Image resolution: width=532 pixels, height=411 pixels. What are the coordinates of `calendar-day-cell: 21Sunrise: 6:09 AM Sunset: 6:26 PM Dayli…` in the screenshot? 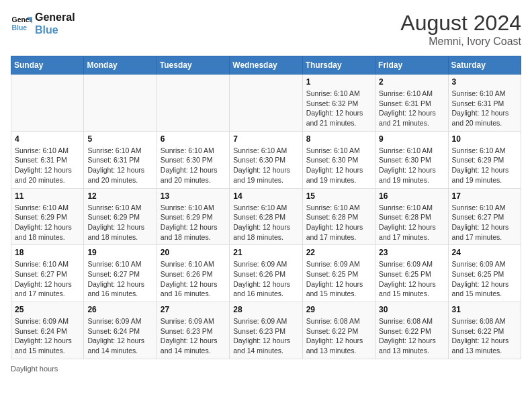 It's located at (266, 274).